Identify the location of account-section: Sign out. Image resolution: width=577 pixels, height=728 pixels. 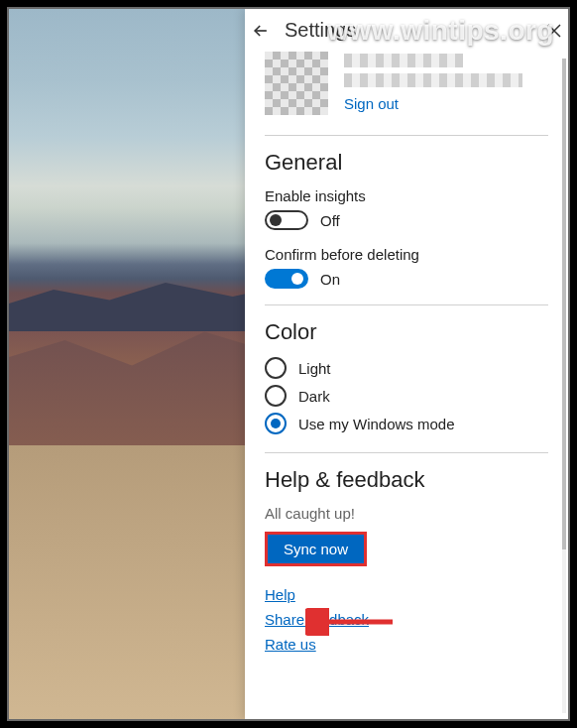
(406, 88).